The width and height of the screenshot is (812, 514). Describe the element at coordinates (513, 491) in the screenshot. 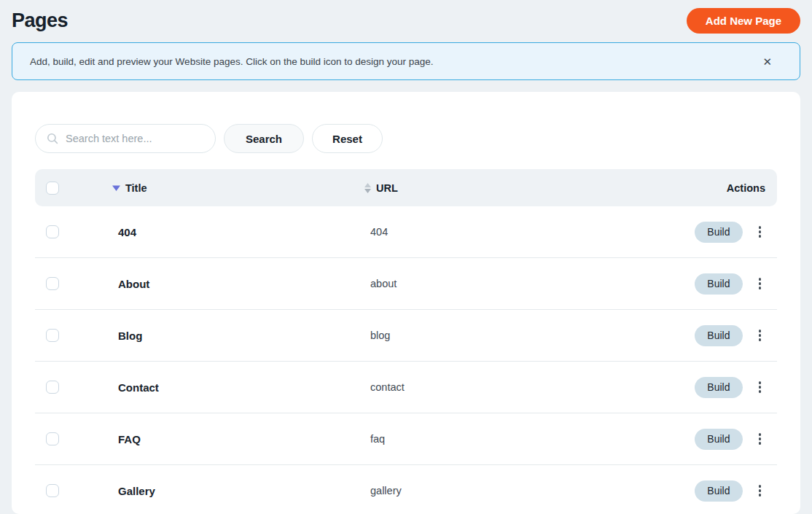

I see `page-url-cell: gallery` at that location.